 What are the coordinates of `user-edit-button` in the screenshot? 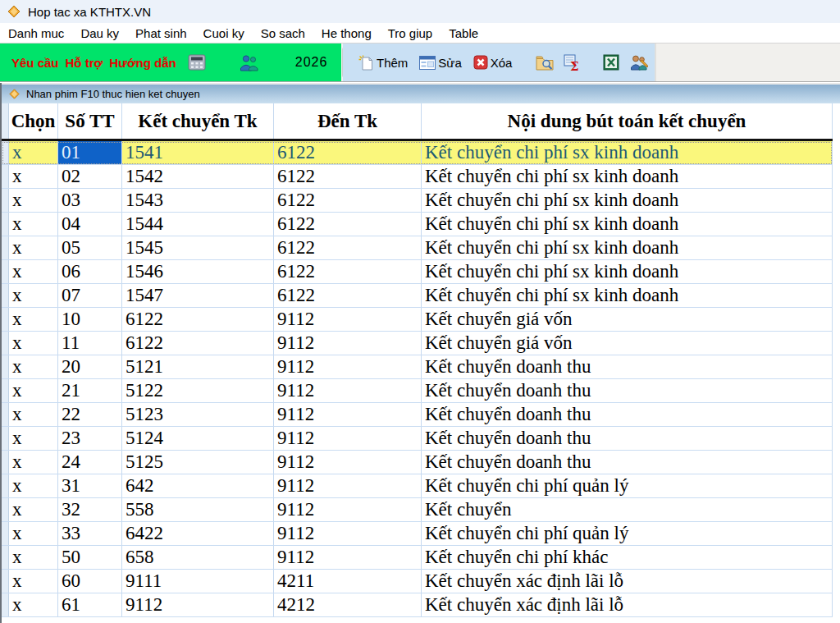 It's located at (638, 62).